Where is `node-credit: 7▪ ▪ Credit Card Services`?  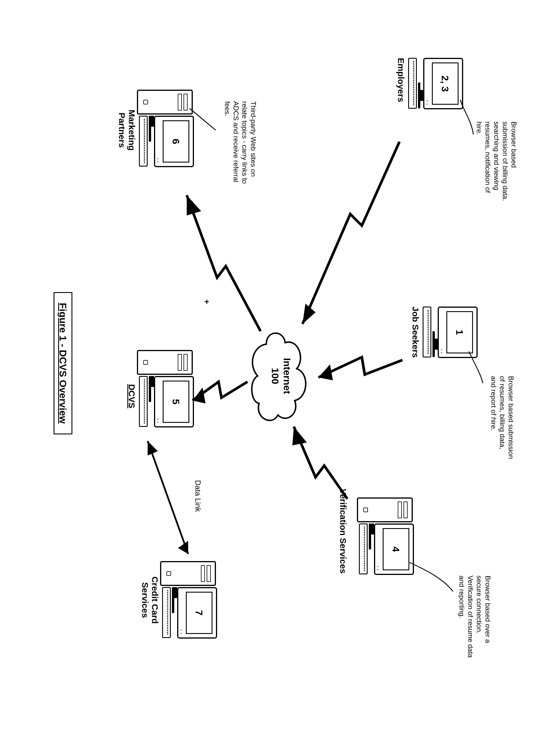
node-credit: 7▪ ▪ Credit Card Services is located at coordinates (179, 599).